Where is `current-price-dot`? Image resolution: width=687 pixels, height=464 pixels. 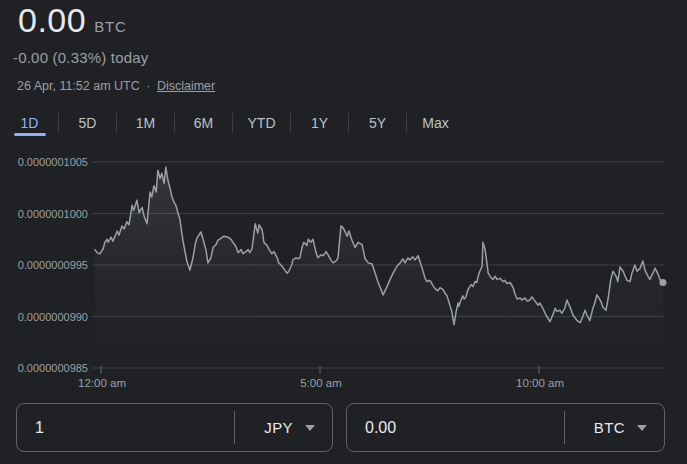
current-price-dot is located at coordinates (662, 282).